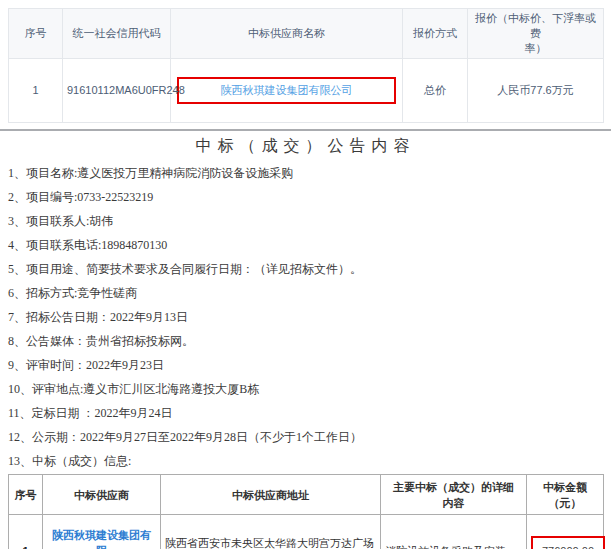 This screenshot has width=611, height=549. What do you see at coordinates (310, 293) in the screenshot?
I see `announcement-item-6: 6、招标方式:竞争性磋商` at bounding box center [310, 293].